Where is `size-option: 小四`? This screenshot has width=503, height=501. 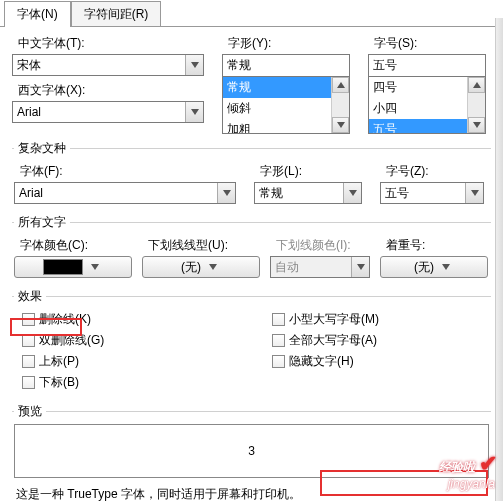 size-option: 小四 is located at coordinates (418, 108).